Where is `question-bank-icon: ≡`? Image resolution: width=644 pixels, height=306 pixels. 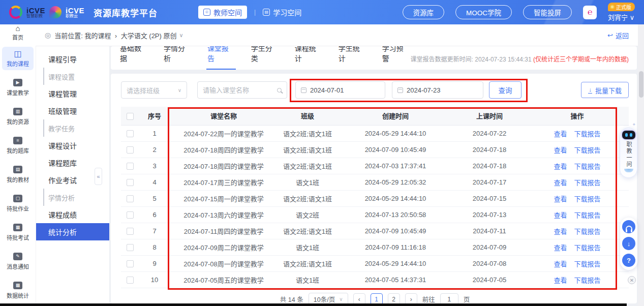
question-bank-icon: ≡ is located at coordinates (18, 140).